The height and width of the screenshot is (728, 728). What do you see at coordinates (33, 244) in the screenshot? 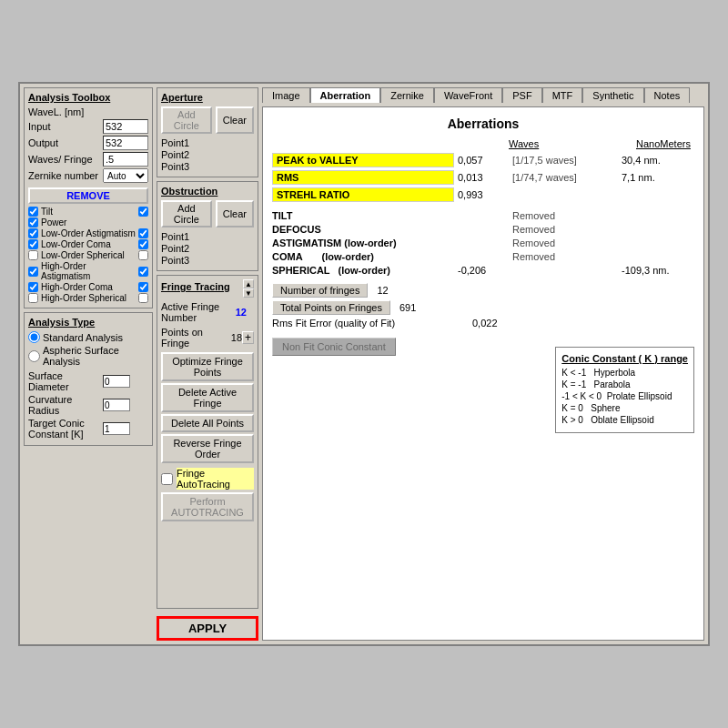
I see `low-coma-checkbox` at bounding box center [33, 244].